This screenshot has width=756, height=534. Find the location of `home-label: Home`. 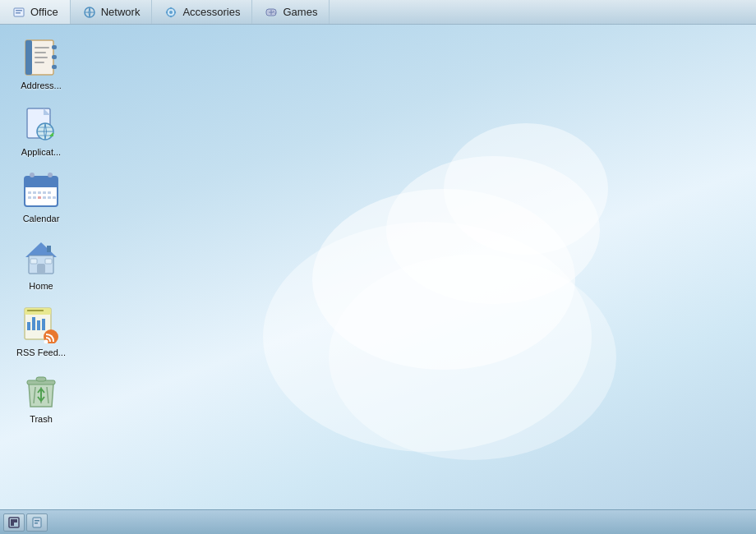

home-label: Home is located at coordinates (41, 286).